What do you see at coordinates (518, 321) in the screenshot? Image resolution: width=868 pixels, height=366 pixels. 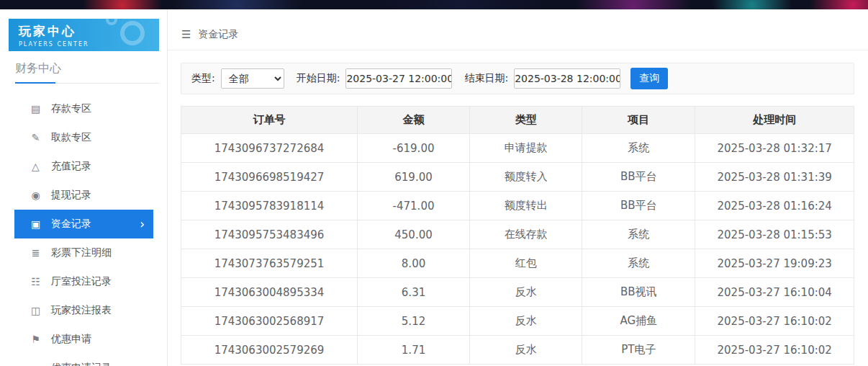 I see `table-row: 1743063002568917 5.12 反水 AG捕鱼 2025-03-27…` at bounding box center [518, 321].